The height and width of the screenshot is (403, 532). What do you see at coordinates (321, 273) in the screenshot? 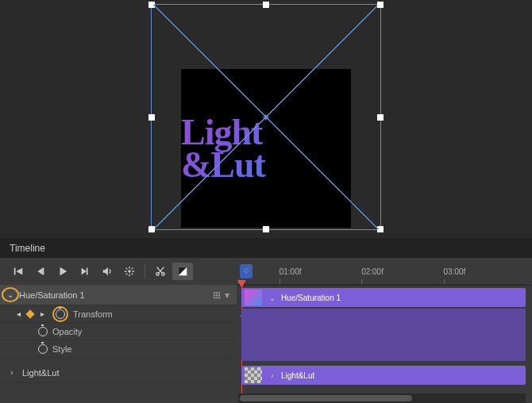
I see `time-tick: 01:00f` at bounding box center [321, 273].